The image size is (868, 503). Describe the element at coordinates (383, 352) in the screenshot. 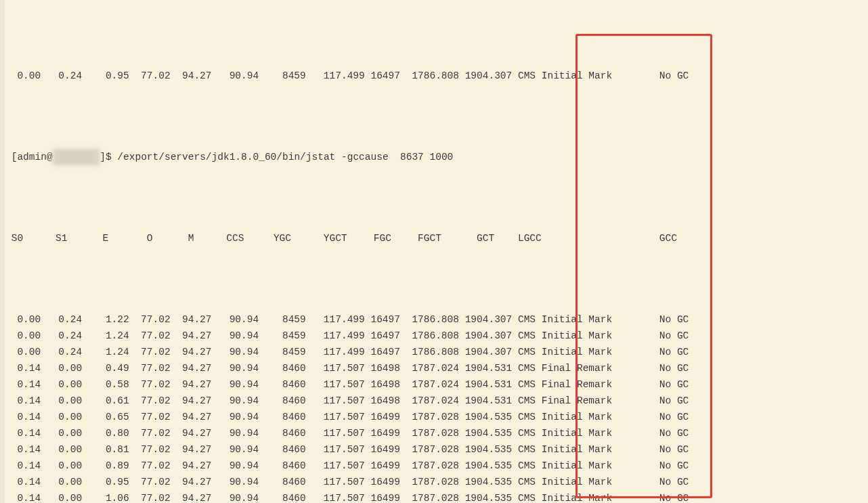

I see `cell-fgc: 16497` at that location.